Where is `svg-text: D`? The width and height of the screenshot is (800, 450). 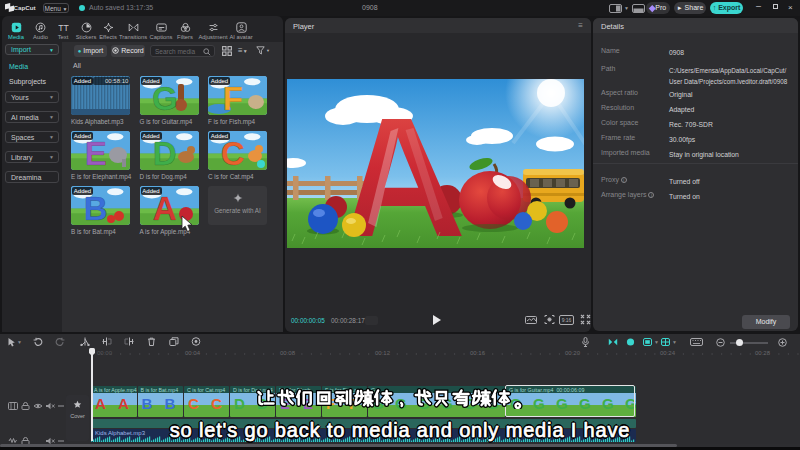 svg-text: D is located at coordinates (164, 152).